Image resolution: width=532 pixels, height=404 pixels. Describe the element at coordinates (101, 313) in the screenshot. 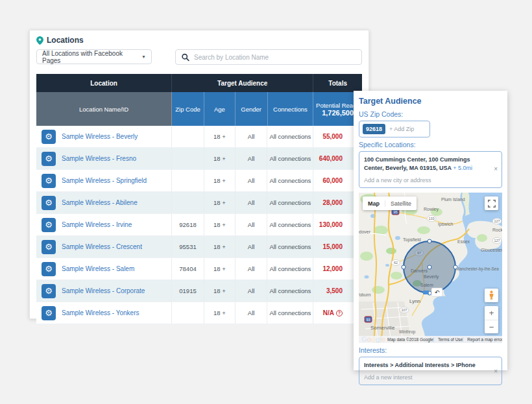

I see `location-name-link: Sample Wireless - Yonkers` at that location.